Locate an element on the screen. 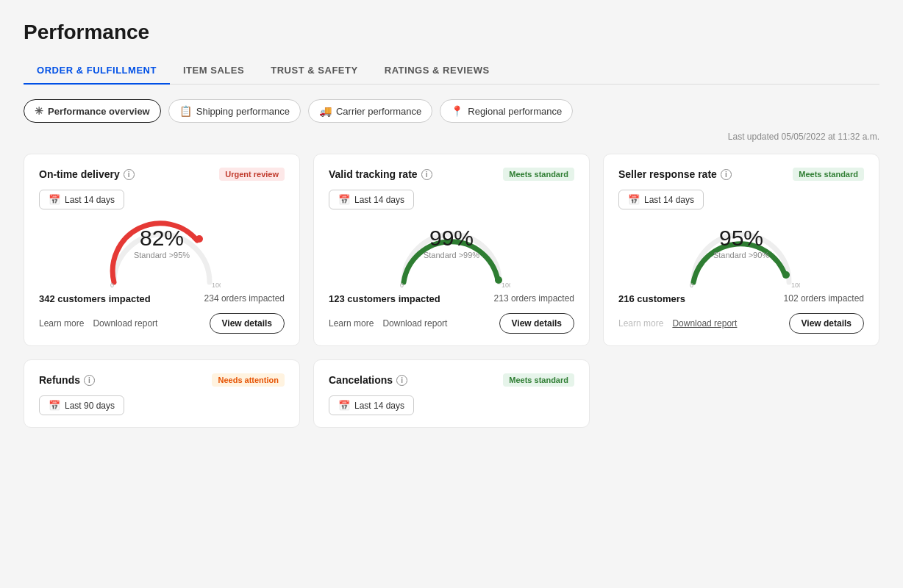  stats-row-2: 123 customers impacted 213 orders impact… is located at coordinates (452, 298).